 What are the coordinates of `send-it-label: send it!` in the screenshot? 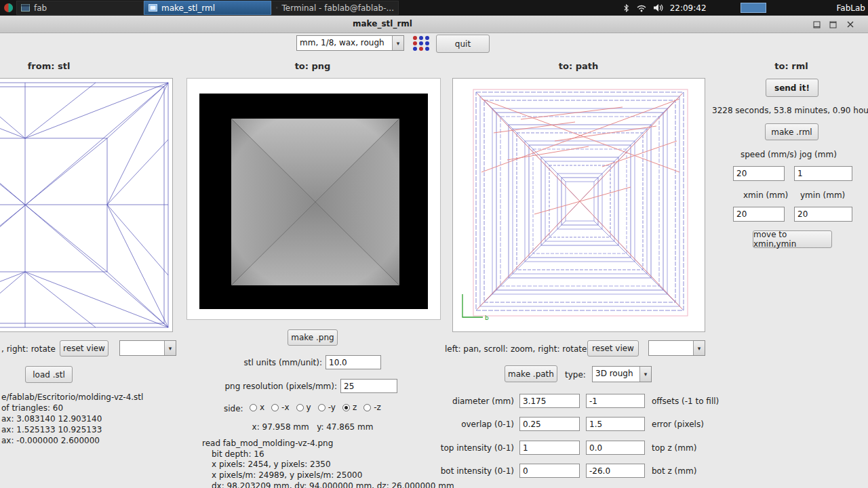 It's located at (792, 88).